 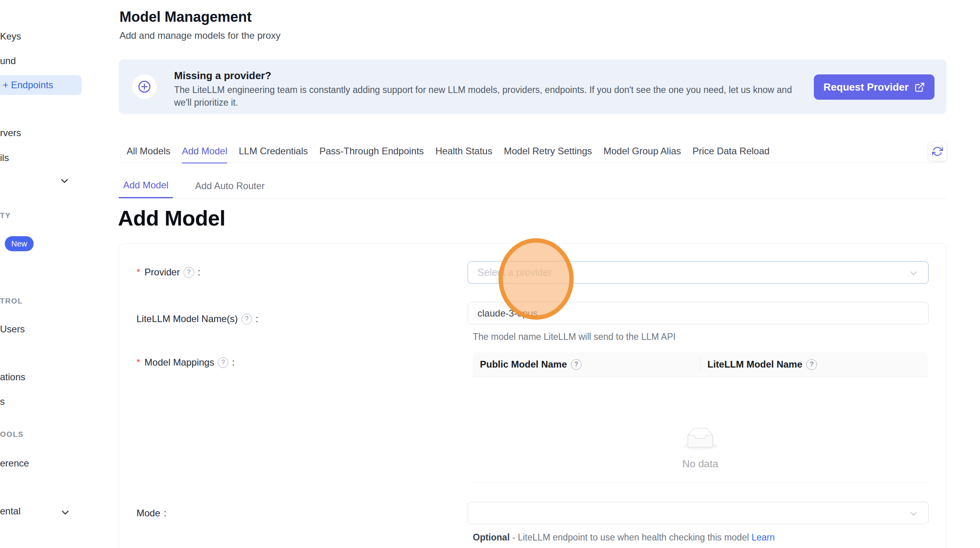 What do you see at coordinates (533, 152) in the screenshot?
I see `tab-bar: All Models Add Model LLM Credentials Pas…` at bounding box center [533, 152].